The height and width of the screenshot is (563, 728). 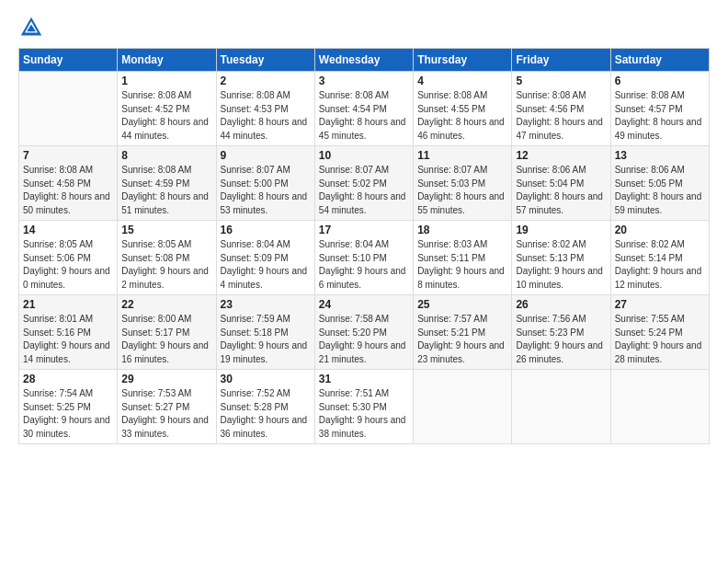 What do you see at coordinates (68, 304) in the screenshot?
I see `day-number: 21` at bounding box center [68, 304].